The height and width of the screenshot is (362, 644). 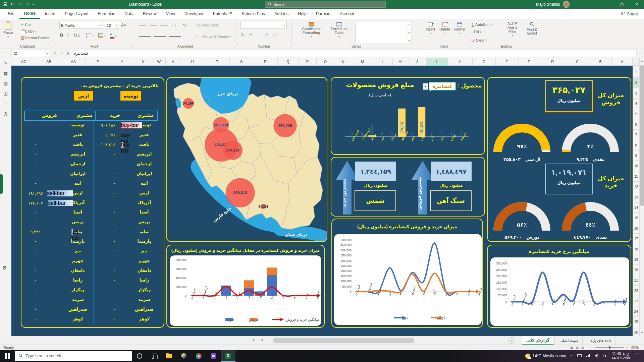 I want to click on ribbon-tab-formulas: Formulas, so click(x=106, y=14).